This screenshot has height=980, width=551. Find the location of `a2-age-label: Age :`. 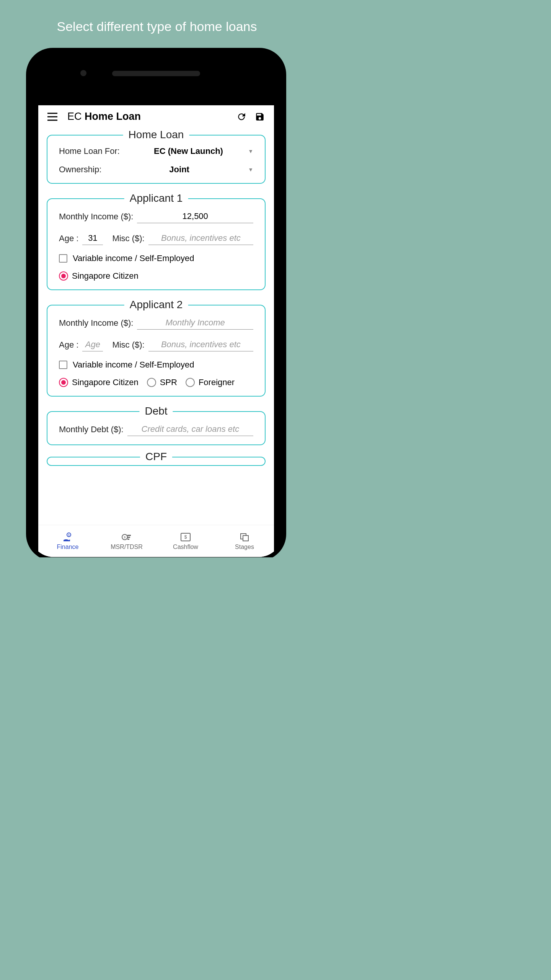

a2-age-label: Age : is located at coordinates (69, 345).